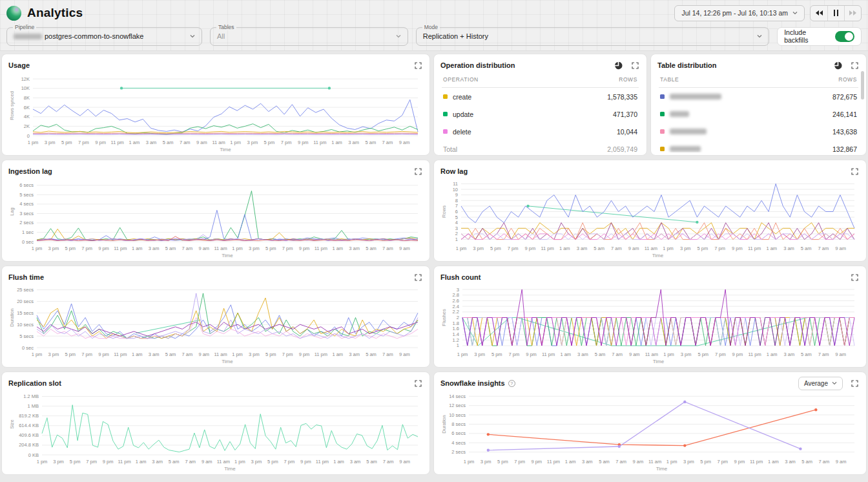 The width and height of the screenshot is (868, 482). What do you see at coordinates (454, 171) in the screenshot?
I see `row-lag-title: Row lag` at bounding box center [454, 171].